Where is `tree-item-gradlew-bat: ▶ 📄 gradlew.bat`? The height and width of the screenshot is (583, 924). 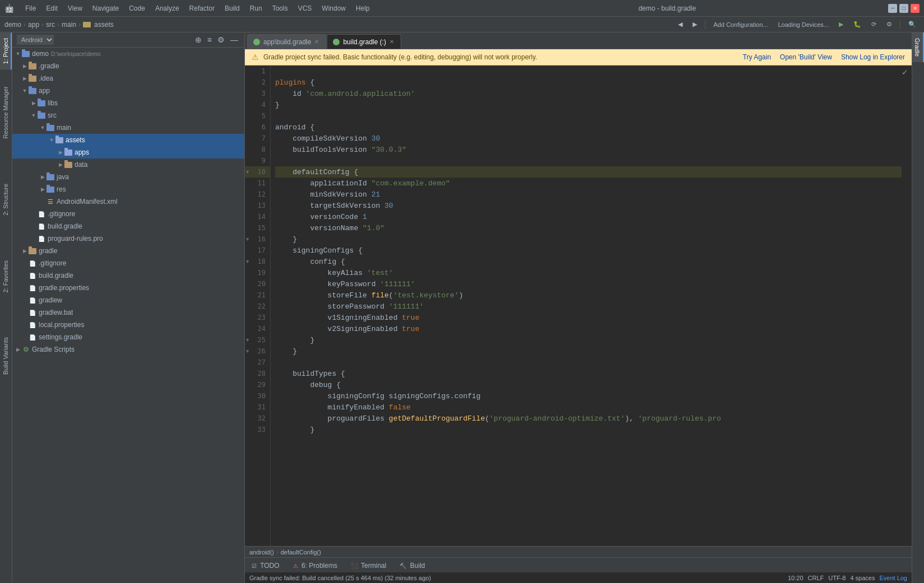
tree-item-gradlew-bat: ▶ 📄 gradlew.bat is located at coordinates (128, 313).